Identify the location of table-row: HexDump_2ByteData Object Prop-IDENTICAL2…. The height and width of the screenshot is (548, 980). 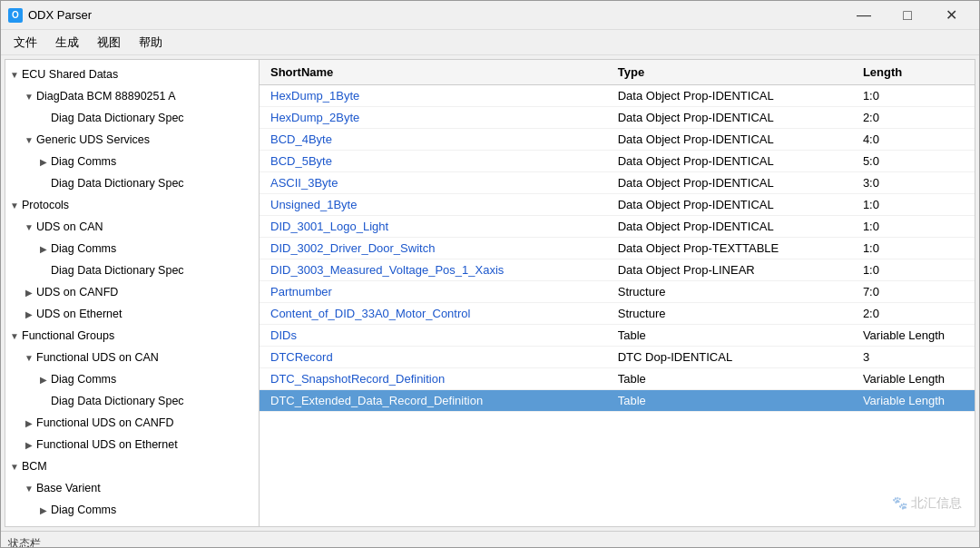
(617, 118).